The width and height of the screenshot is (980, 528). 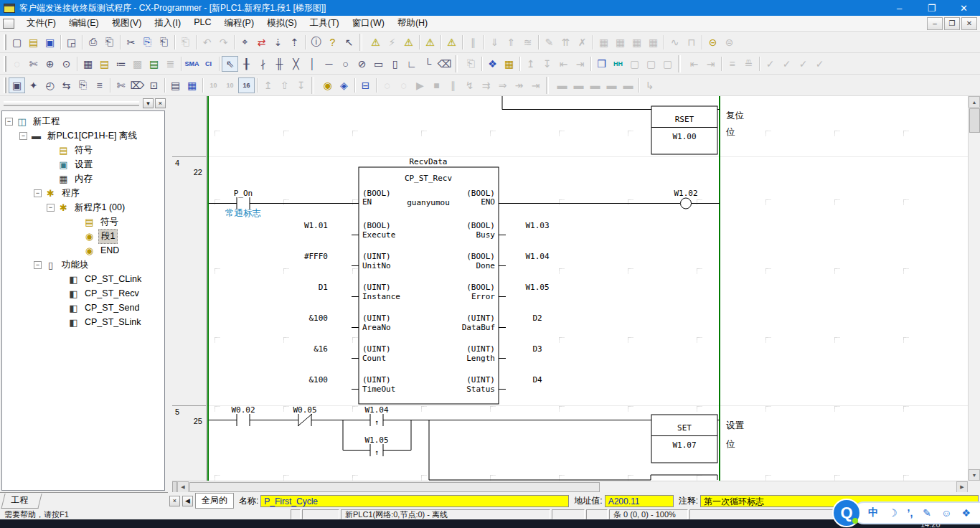 I want to click on block-start-button: ⇤, so click(x=564, y=64).